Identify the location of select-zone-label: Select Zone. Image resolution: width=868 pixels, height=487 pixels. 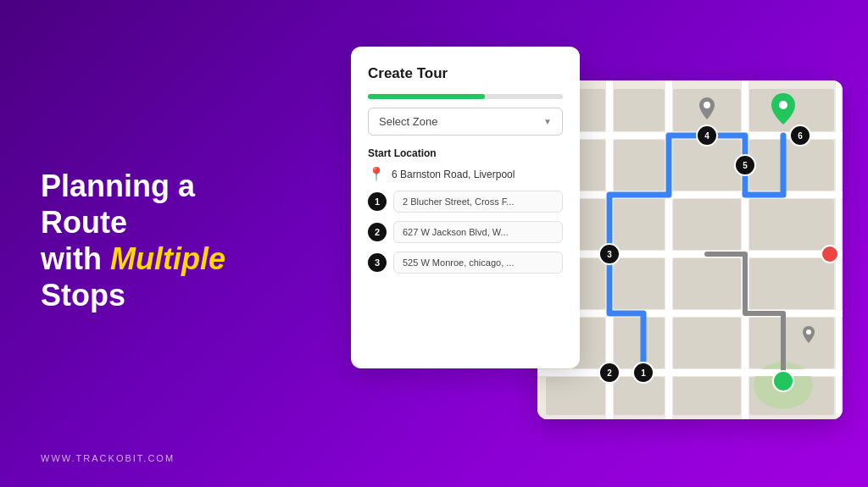
(409, 122).